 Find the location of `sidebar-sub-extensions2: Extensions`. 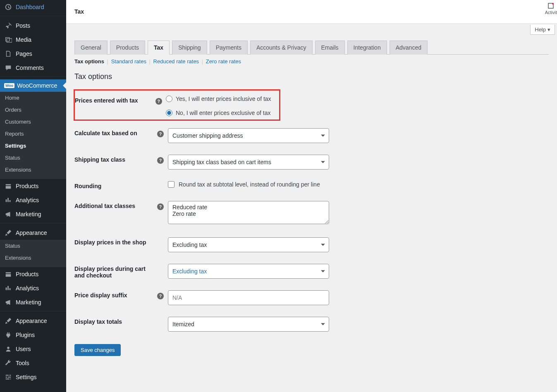

sidebar-sub-extensions2: Extensions is located at coordinates (33, 258).